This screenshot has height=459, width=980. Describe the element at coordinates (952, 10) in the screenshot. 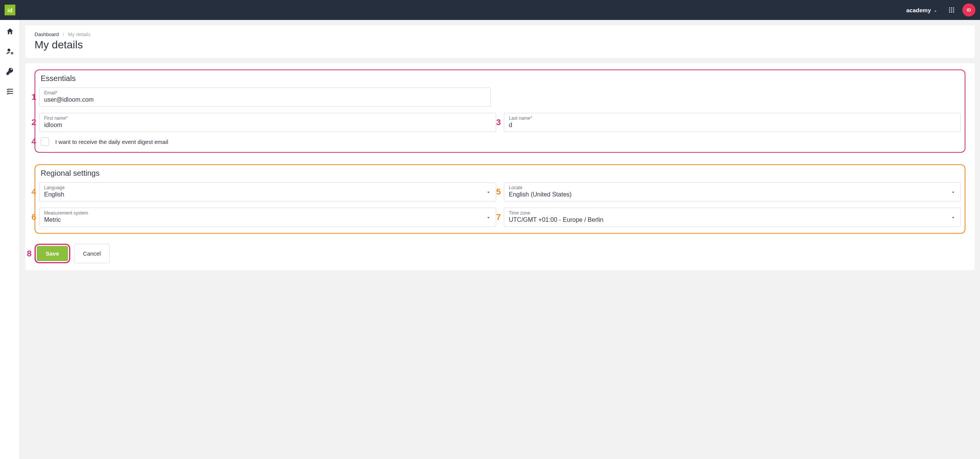

I see `apps-menu-icon` at that location.